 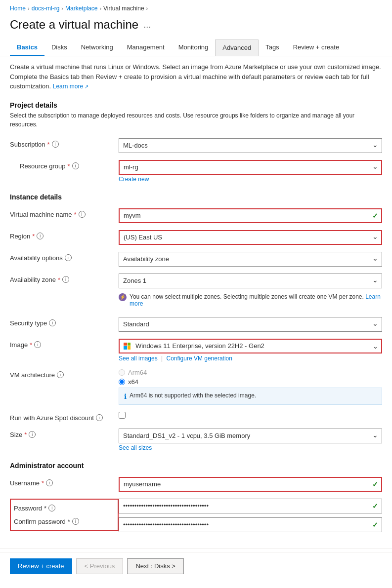 What do you see at coordinates (66, 279) in the screenshot?
I see `az-info-icon: i` at bounding box center [66, 279].